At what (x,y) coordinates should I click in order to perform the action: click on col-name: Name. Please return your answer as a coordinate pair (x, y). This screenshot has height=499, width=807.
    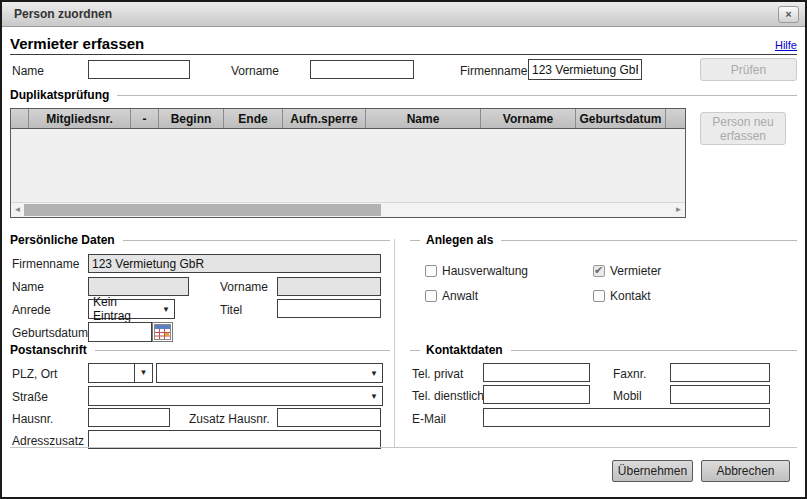
    Looking at the image, I should click on (424, 118).